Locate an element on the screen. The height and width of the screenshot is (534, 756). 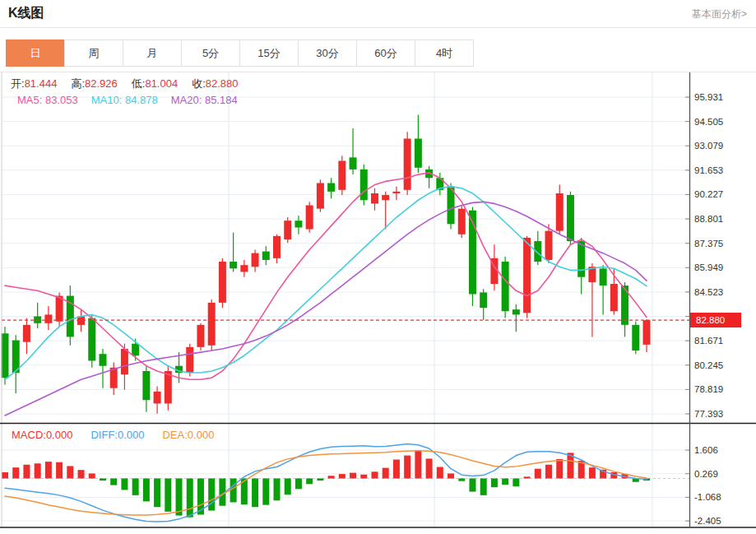
svg-text: -1.068 is located at coordinates (707, 497).